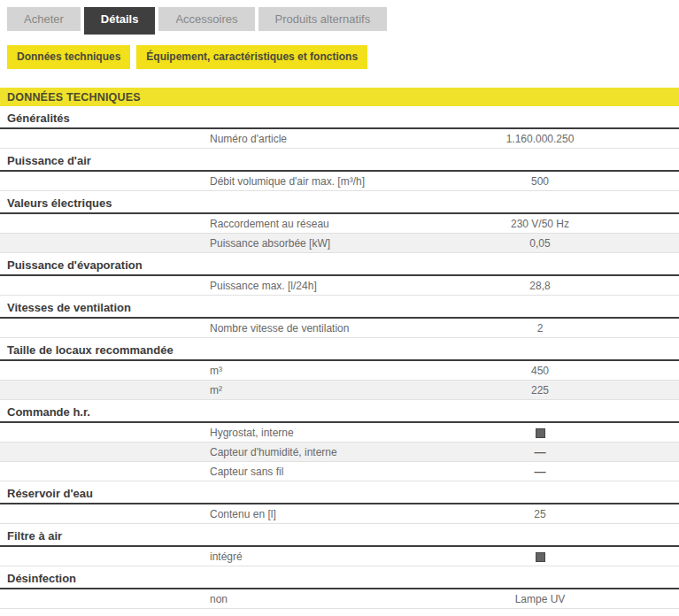 The width and height of the screenshot is (679, 616). What do you see at coordinates (343, 20) in the screenshot?
I see `product-tabs: AcheterDétailsAccessoiresProduits altern…` at bounding box center [343, 20].